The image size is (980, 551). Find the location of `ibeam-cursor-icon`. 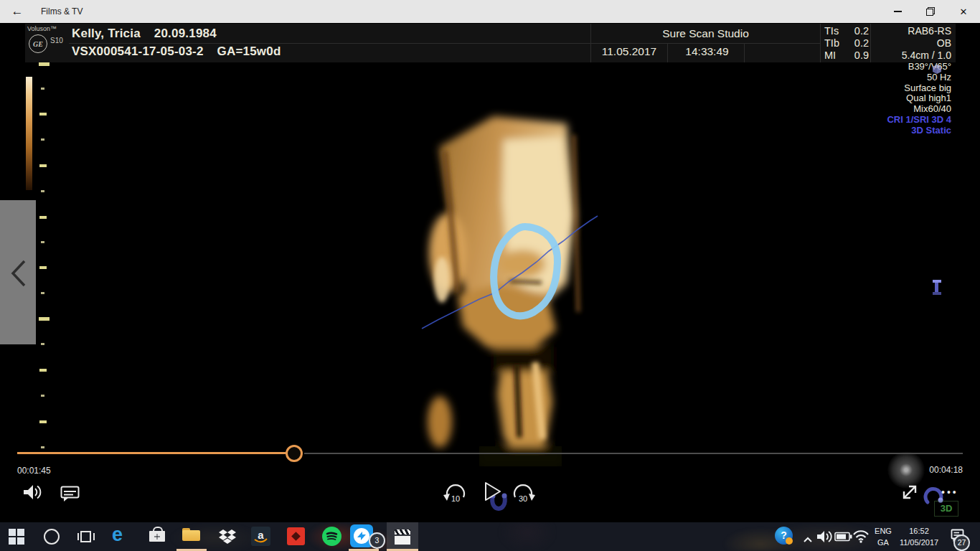

ibeam-cursor-icon is located at coordinates (937, 288).